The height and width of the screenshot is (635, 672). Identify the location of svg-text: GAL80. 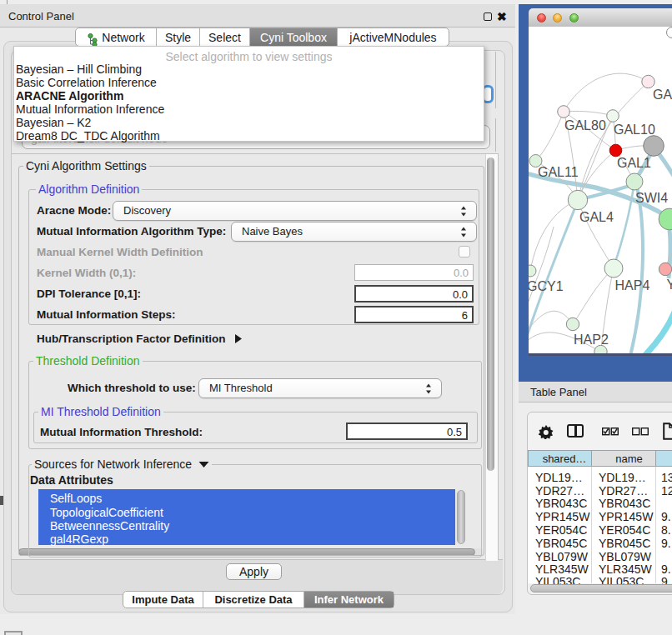
(585, 125).